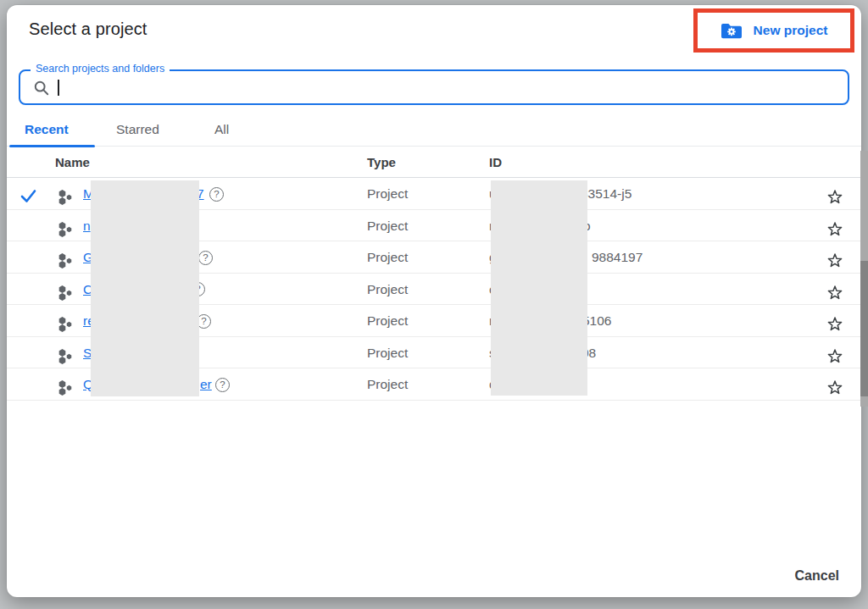 This screenshot has width=868, height=609. What do you see at coordinates (865, 329) in the screenshot?
I see `scrollbar-thumb` at bounding box center [865, 329].